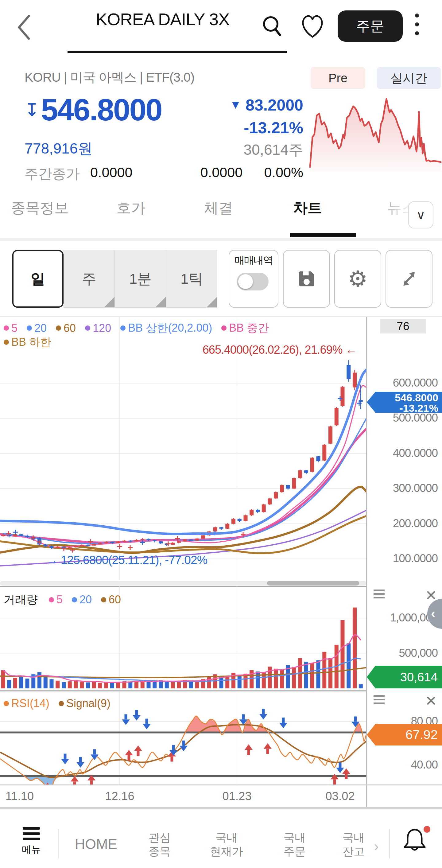 The width and height of the screenshot is (442, 868). I want to click on chart-bottom-border, so click(221, 808).